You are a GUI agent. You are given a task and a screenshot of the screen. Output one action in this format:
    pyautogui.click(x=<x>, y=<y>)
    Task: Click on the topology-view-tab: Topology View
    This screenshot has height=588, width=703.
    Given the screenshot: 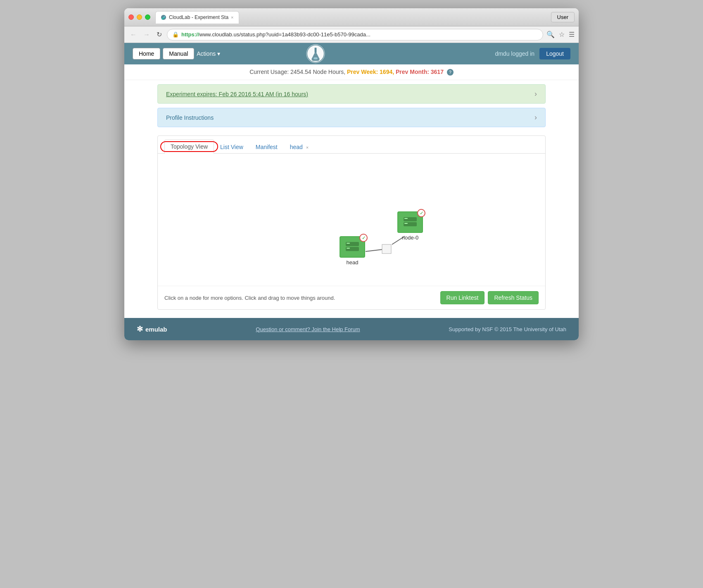 What is the action you would take?
    pyautogui.click(x=189, y=147)
    